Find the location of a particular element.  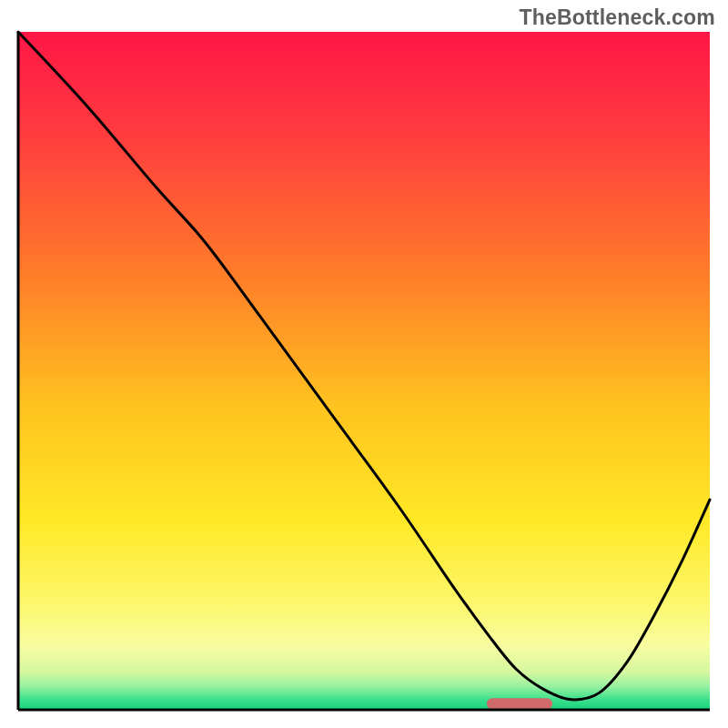

optimal-marker is located at coordinates (520, 703).